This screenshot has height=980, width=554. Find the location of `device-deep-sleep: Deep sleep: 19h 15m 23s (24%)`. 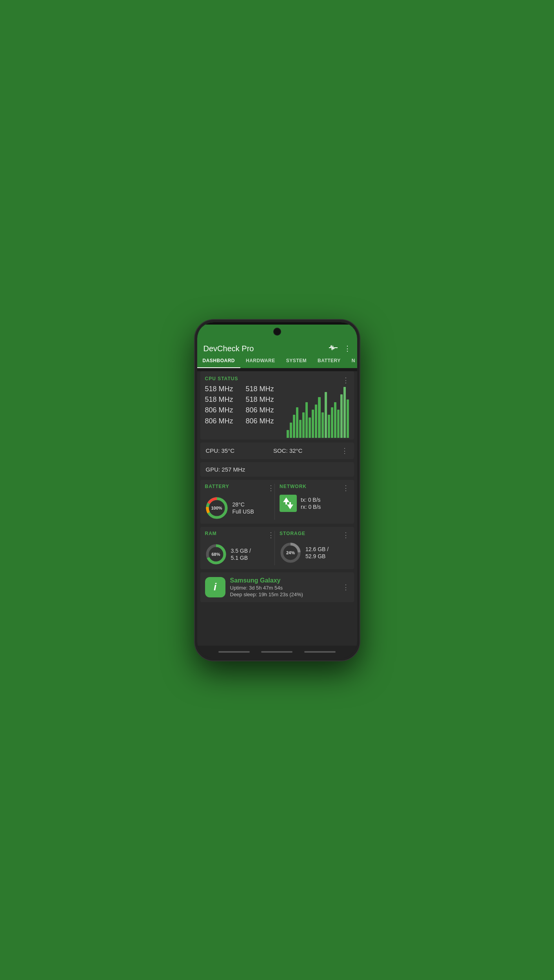

device-deep-sleep: Deep sleep: 19h 15m 23s (24%) is located at coordinates (284, 594).